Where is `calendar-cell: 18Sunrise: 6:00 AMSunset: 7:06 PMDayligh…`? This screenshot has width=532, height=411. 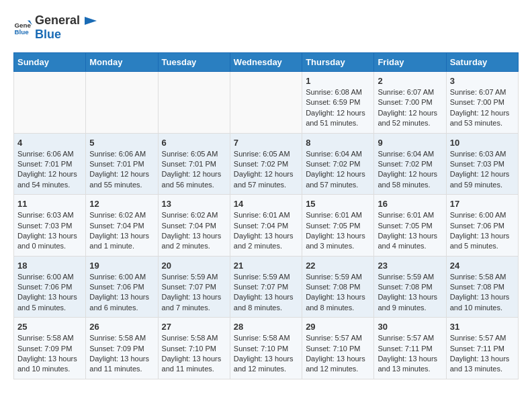 calendar-cell: 18Sunrise: 6:00 AMSunset: 7:06 PMDayligh… is located at coordinates (50, 287).